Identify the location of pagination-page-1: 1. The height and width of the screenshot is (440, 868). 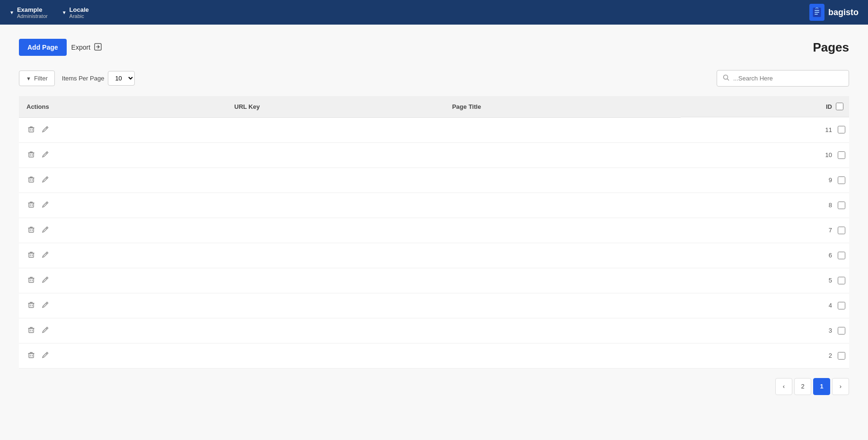
(822, 387).